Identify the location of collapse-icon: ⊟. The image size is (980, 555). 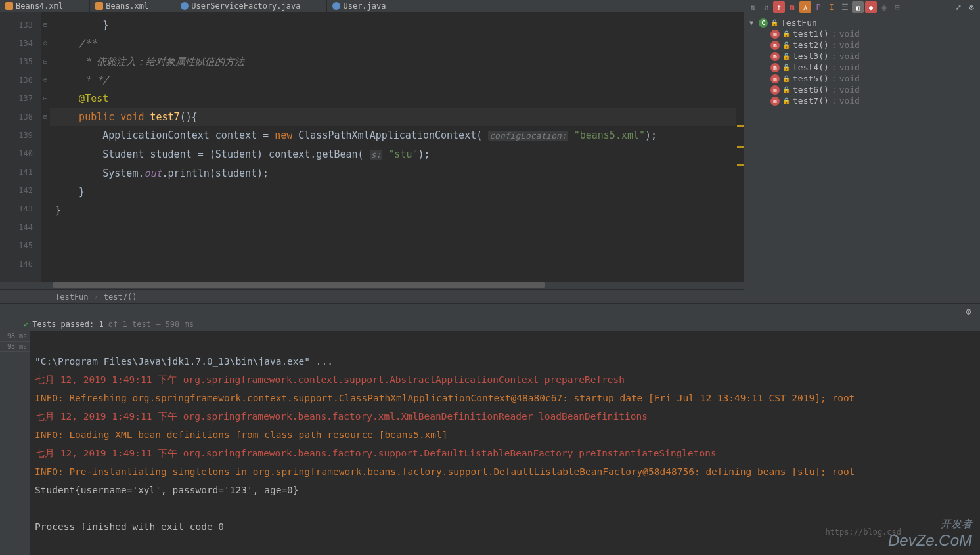
(897, 7).